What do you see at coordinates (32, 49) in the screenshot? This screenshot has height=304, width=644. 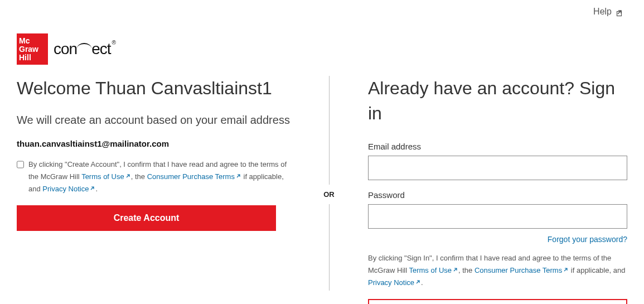 I see `mcgrawhill-logo: Mc Graw Hill` at bounding box center [32, 49].